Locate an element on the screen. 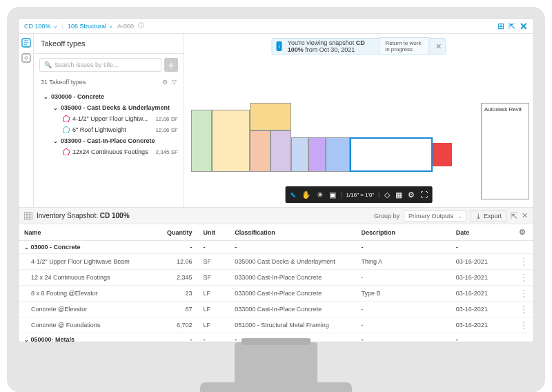  add-button: + is located at coordinates (171, 65).